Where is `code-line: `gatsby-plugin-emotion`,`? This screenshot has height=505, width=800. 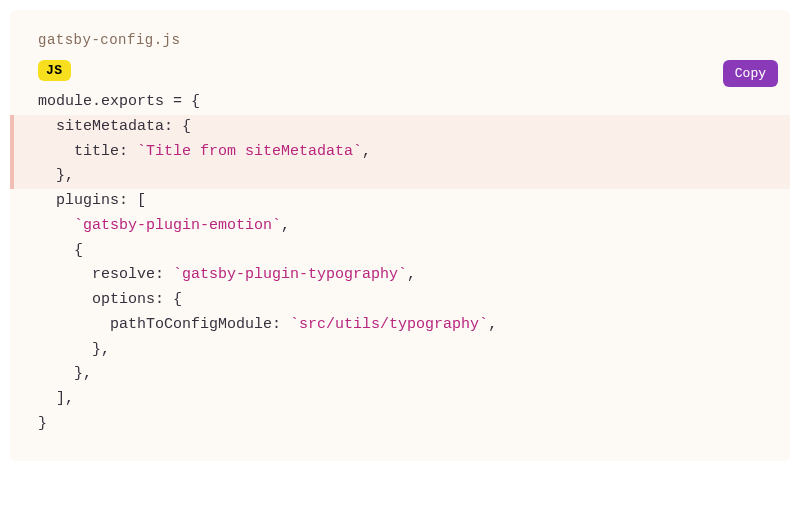 code-line: `gatsby-plugin-emotion`, is located at coordinates (400, 226).